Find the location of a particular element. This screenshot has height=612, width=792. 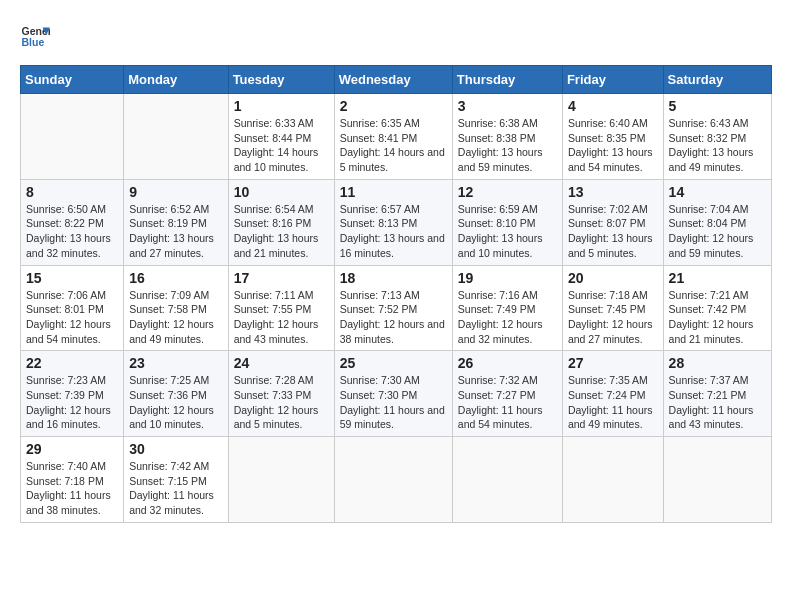

calendar-day-cell: 18 Sunrise: 7:13 AM Sunset: 7:52 PM Dayl… is located at coordinates (393, 308).